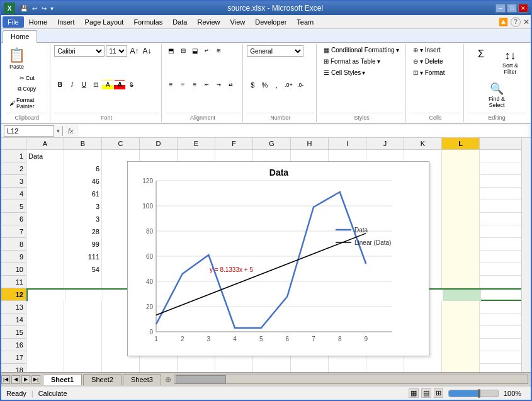  Describe the element at coordinates (148, 22) in the screenshot. I see `menu-formulas: Formulas` at that location.